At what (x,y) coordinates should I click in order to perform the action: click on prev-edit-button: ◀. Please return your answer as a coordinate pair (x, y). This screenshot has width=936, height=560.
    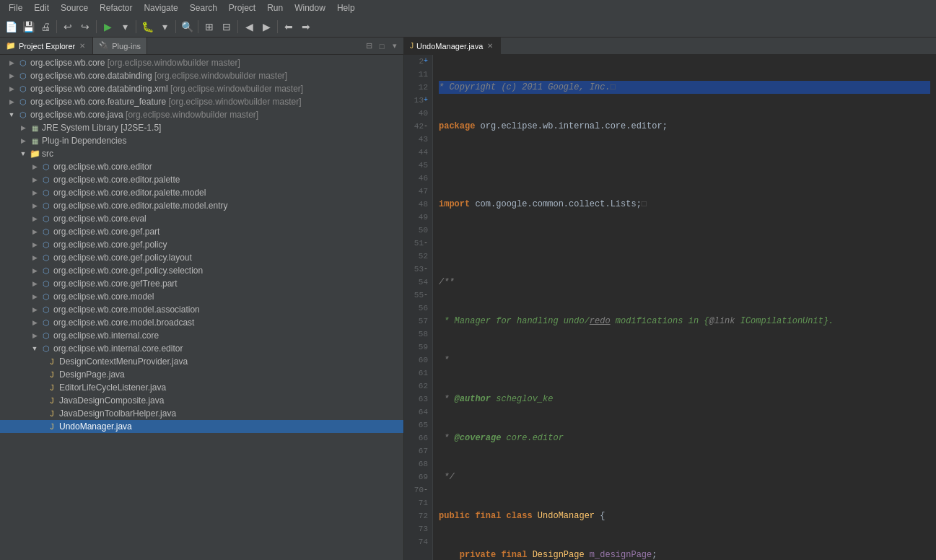
    Looking at the image, I should click on (249, 27).